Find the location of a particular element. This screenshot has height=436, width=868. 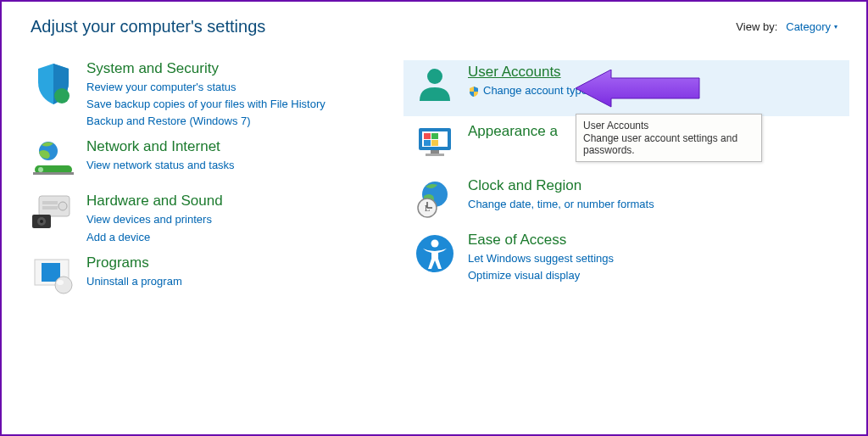

hardware-icon is located at coordinates (53, 215).